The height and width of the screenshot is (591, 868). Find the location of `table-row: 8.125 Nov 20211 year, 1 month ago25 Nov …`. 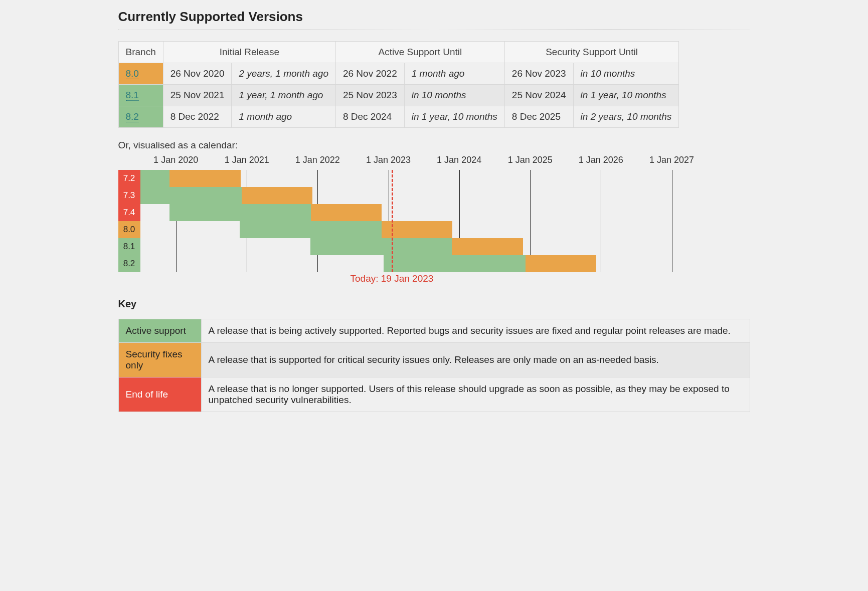

table-row: 8.125 Nov 20211 year, 1 month ago25 Nov … is located at coordinates (399, 95).